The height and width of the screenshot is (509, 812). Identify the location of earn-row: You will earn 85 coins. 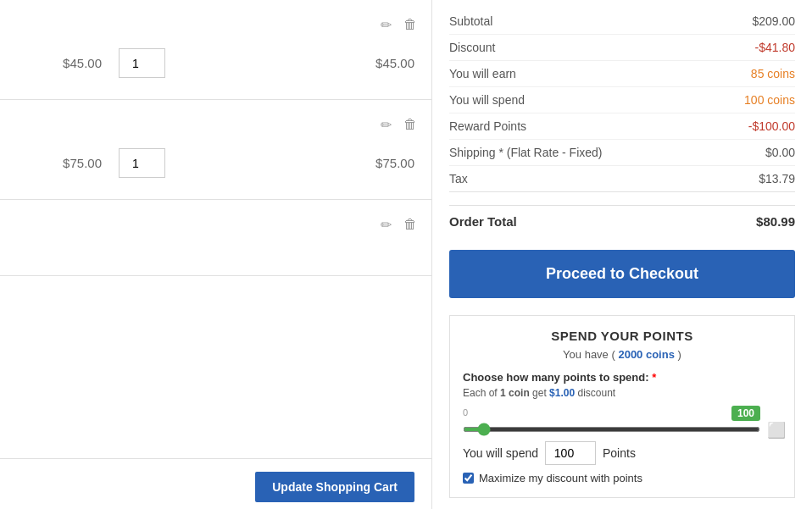
(622, 75).